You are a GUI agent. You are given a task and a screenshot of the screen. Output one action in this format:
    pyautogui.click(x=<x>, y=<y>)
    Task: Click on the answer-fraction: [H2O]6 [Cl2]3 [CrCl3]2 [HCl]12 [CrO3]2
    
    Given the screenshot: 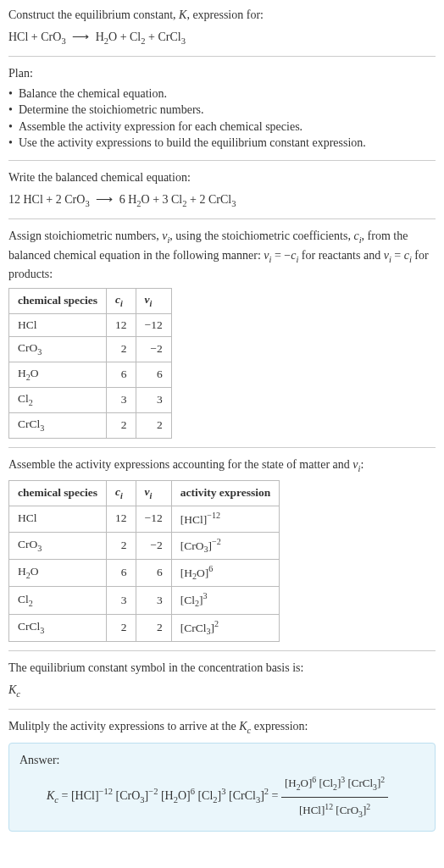 What is the action you would take?
    pyautogui.click(x=335, y=797)
    